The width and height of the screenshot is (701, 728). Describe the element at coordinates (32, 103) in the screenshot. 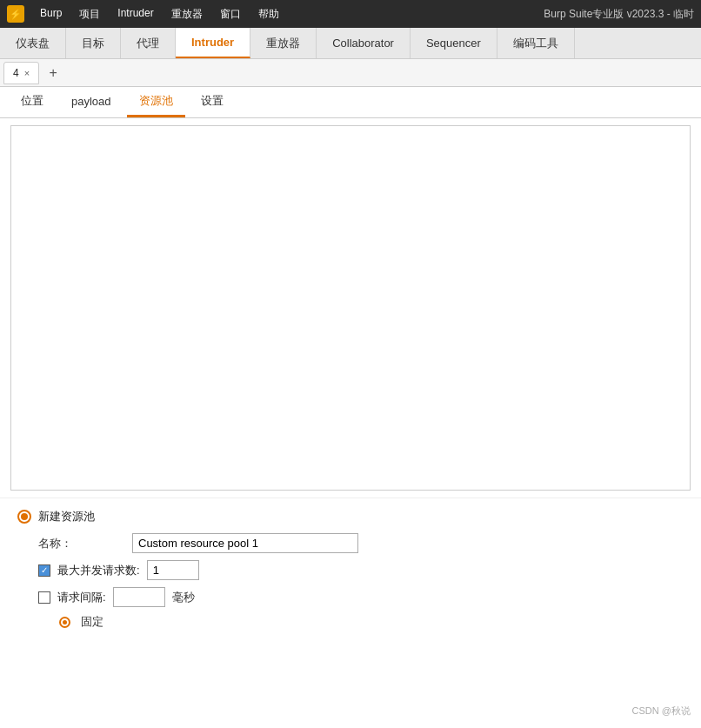

I see `sub-tab-position: 位置` at that location.